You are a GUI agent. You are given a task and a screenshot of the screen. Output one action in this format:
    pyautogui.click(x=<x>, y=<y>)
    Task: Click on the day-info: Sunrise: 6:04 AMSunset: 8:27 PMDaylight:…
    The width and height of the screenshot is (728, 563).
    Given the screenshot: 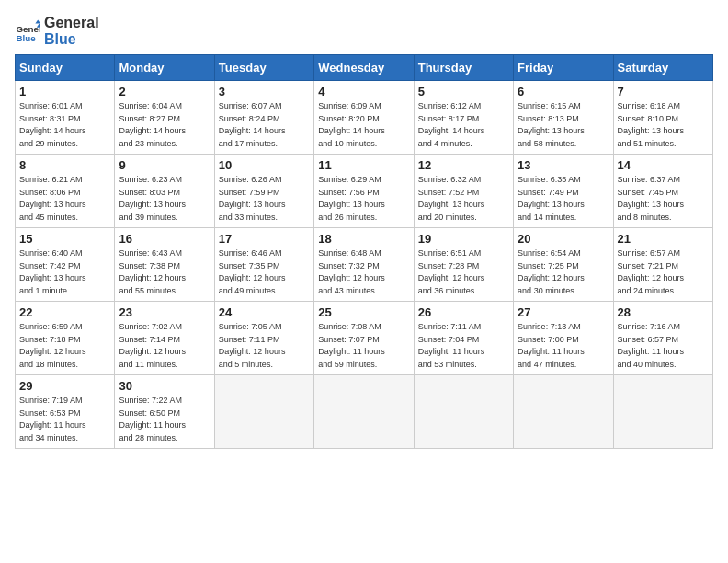 What is the action you would take?
    pyautogui.click(x=164, y=125)
    